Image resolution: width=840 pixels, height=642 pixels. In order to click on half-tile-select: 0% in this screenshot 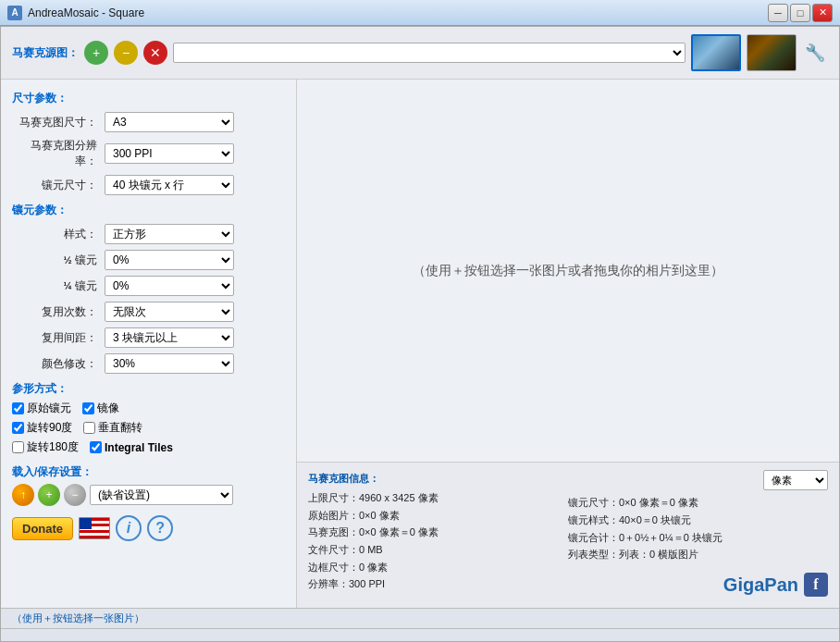, I will do `click(169, 260)`.